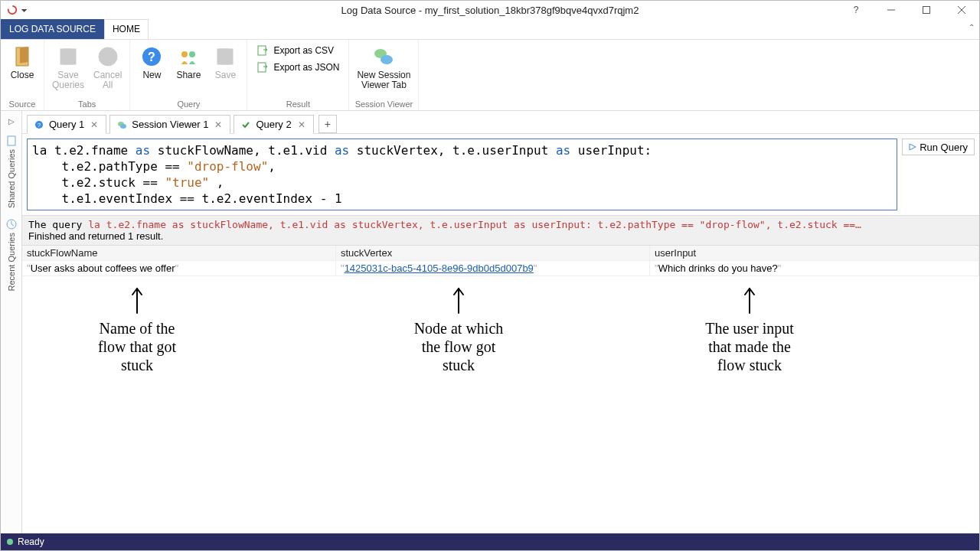  What do you see at coordinates (384, 67) in the screenshot?
I see `new-session-viewer-button: New Session Viewer Tab` at bounding box center [384, 67].